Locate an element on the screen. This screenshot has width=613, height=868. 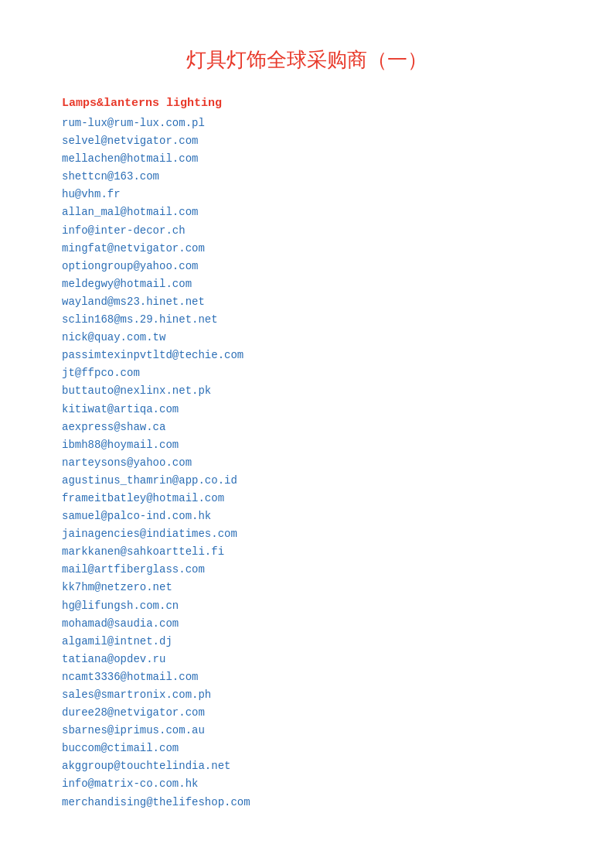
list-item: kitiwat@artiqa.com is located at coordinates (306, 410).